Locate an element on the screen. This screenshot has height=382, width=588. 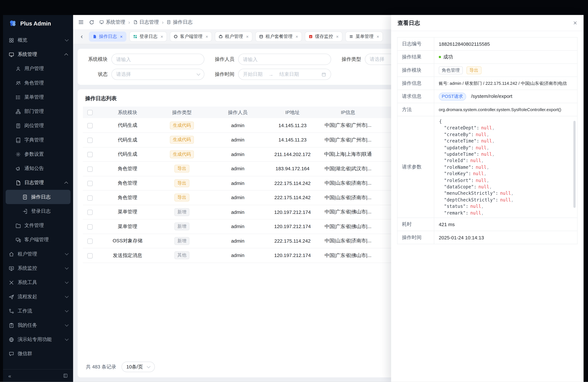
tab-tenant-mgmt: 租户管理 × is located at coordinates (234, 37).